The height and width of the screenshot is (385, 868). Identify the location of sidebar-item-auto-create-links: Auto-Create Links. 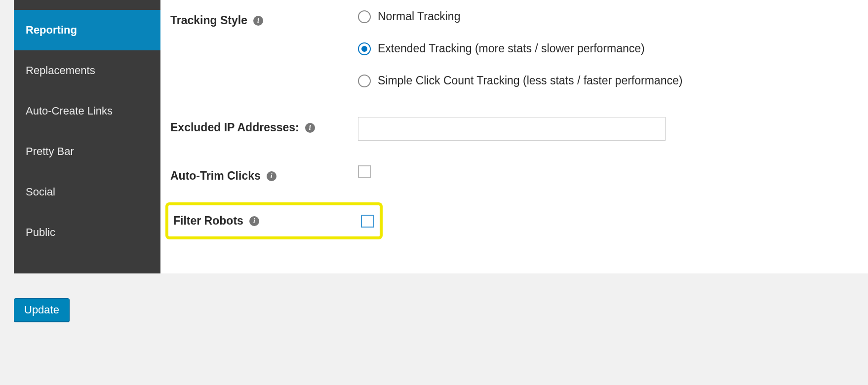
(87, 111).